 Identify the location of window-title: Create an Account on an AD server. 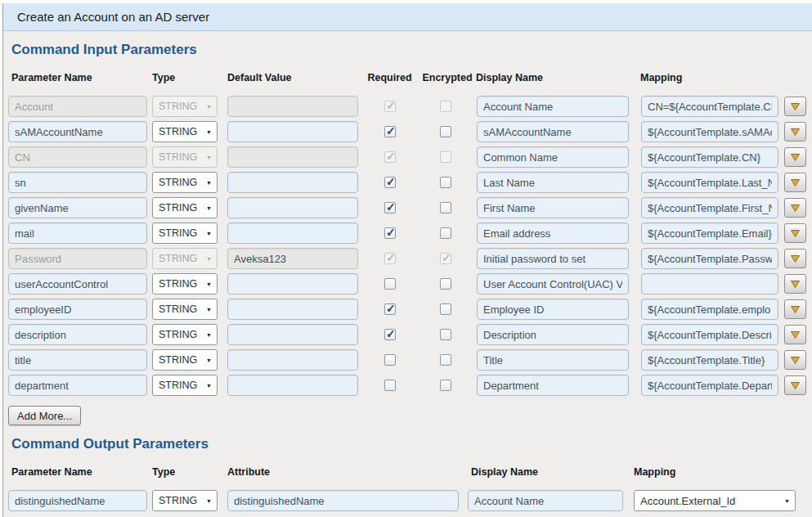
(407, 17).